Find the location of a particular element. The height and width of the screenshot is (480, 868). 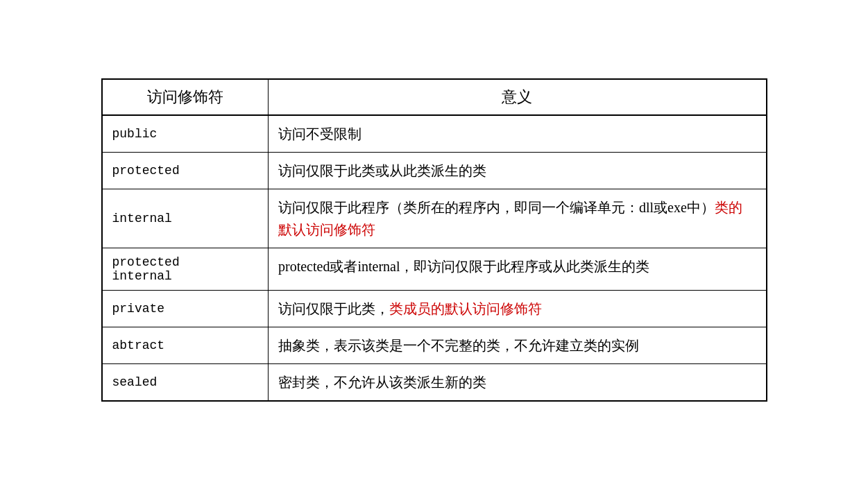

modifier-cell: internal is located at coordinates (185, 219).